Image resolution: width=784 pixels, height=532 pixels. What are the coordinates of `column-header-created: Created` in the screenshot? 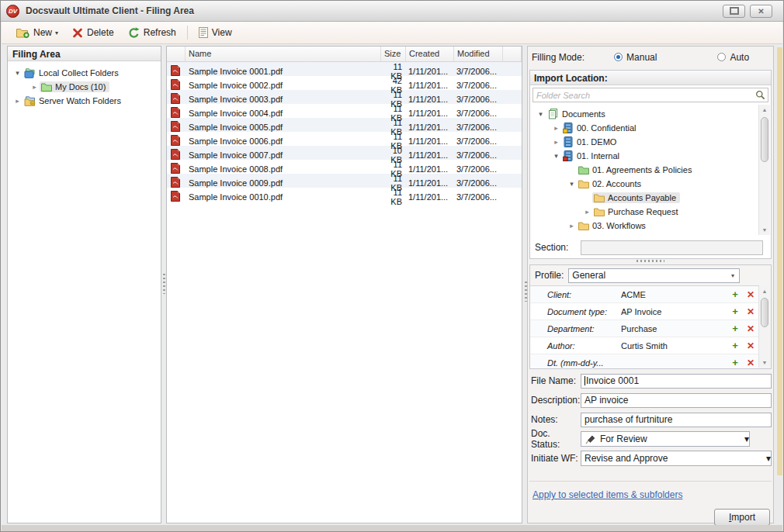 It's located at (430, 54).